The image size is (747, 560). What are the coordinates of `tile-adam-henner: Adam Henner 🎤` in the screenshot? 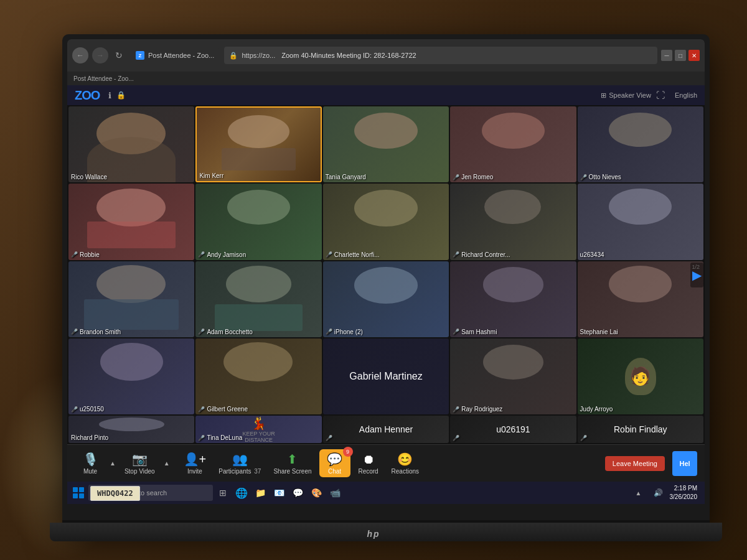 It's located at (386, 429).